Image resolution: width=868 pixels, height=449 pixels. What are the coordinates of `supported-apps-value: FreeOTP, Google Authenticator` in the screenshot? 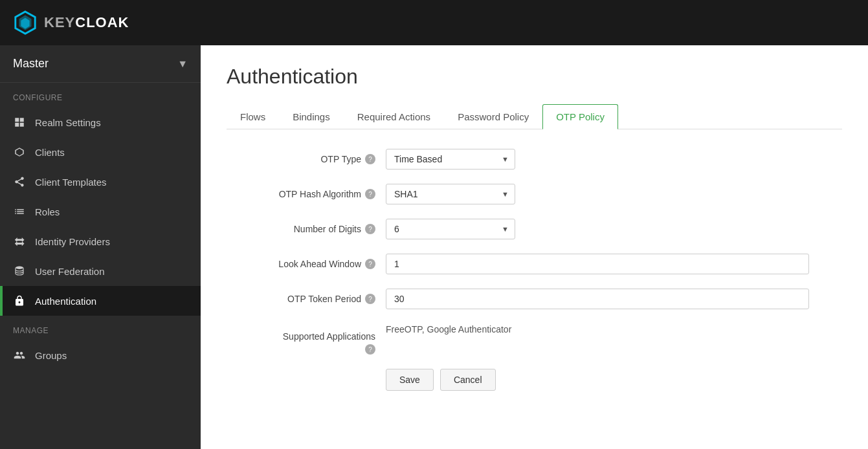 It's located at (597, 329).